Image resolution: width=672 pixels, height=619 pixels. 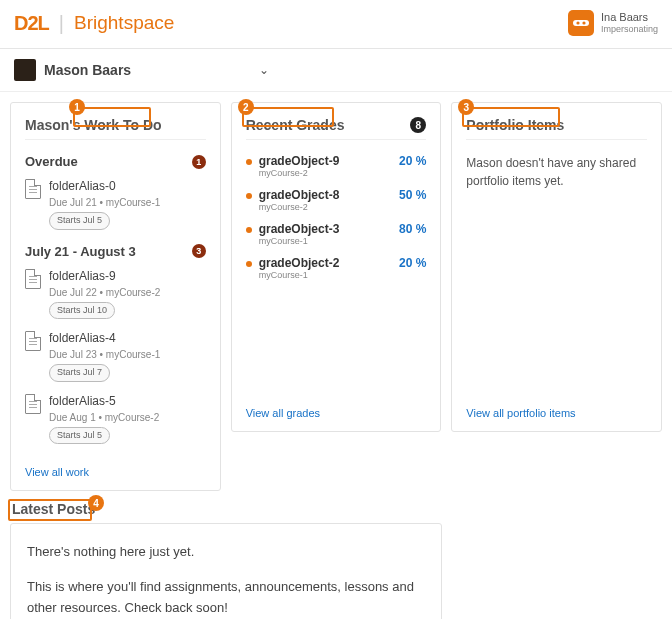 I want to click on grade-row: gradeObject-2 myCourse-1 20 %, so click(x=336, y=268).